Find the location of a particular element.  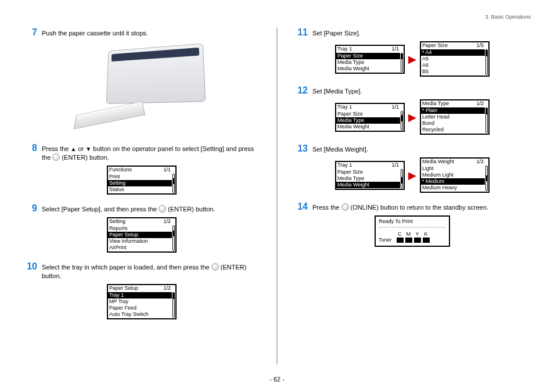

down-triangle-icon: ▼ is located at coordinates (88, 149).